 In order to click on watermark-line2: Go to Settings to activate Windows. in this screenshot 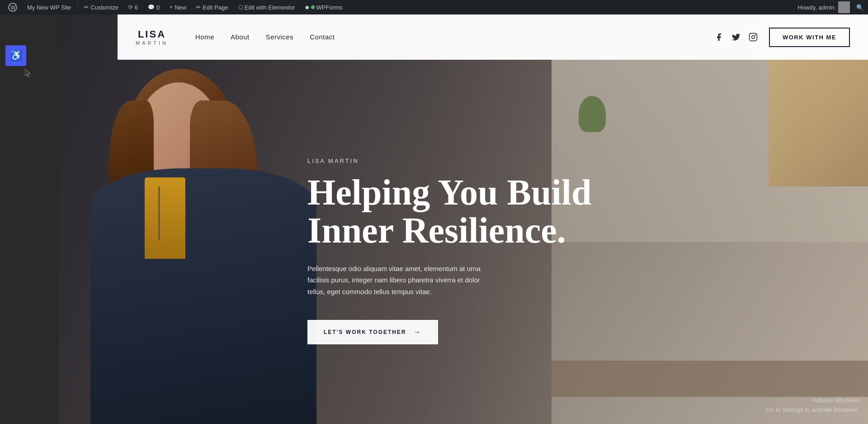, I will do `click(813, 410)`.